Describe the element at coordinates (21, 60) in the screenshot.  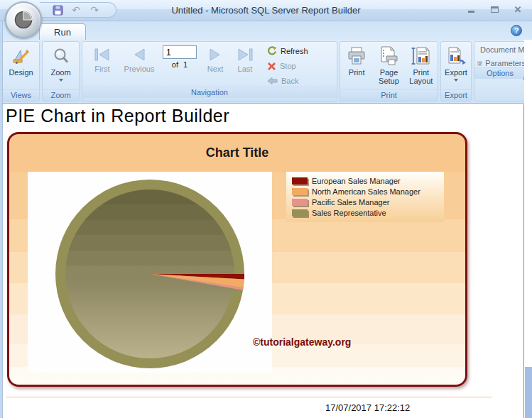
I see `design-button: Design` at that location.